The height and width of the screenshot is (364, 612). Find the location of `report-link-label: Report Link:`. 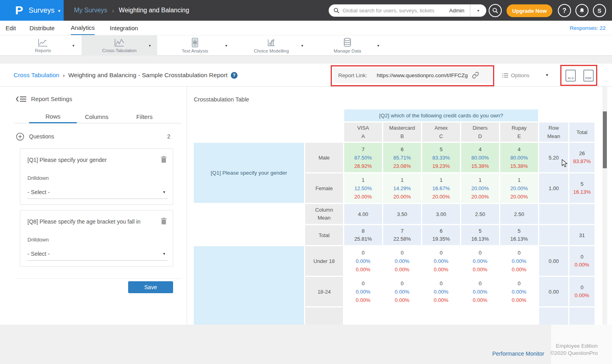

report-link-label: Report Link: is located at coordinates (353, 76).